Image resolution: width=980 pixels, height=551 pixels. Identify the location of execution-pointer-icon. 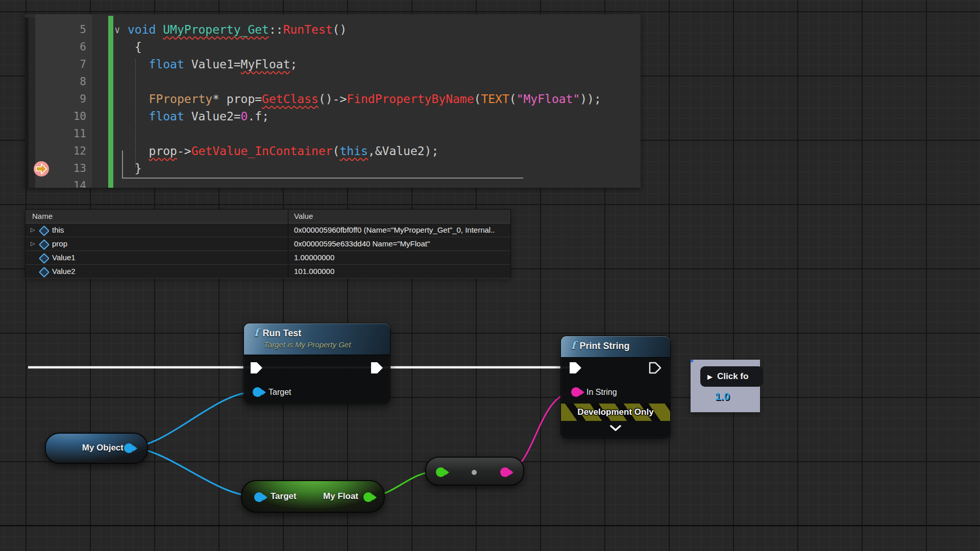
(42, 170).